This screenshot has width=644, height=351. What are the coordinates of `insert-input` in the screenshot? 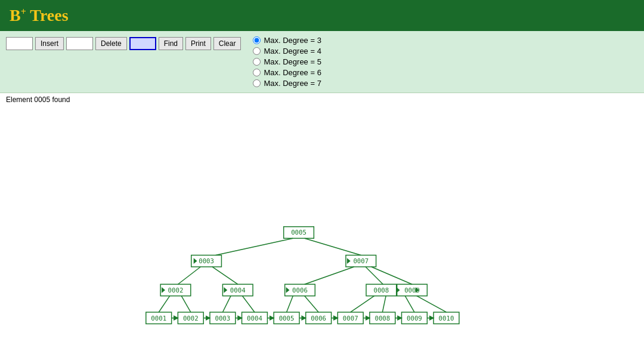 It's located at (19, 44).